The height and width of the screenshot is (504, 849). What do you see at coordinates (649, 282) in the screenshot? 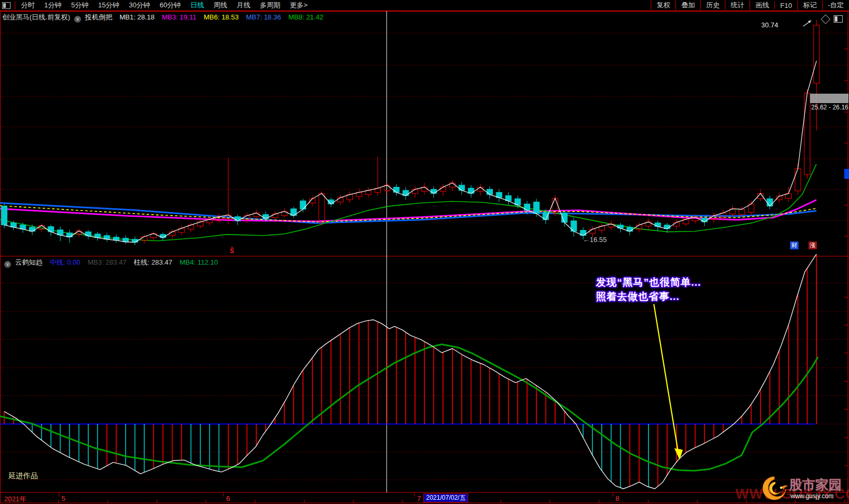
I see `annotation-note-line1: 发现“黑马”也很简单...` at bounding box center [649, 282].